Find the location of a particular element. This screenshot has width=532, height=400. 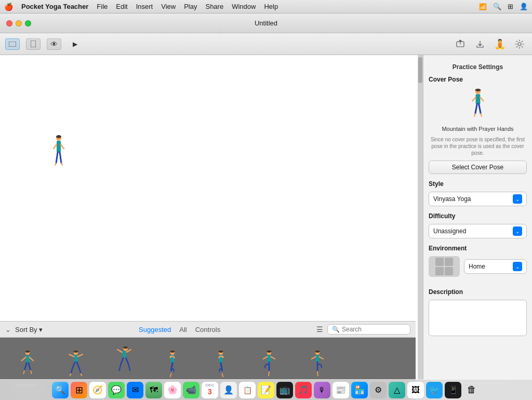

dock-photos: 🌸 is located at coordinates (172, 390).